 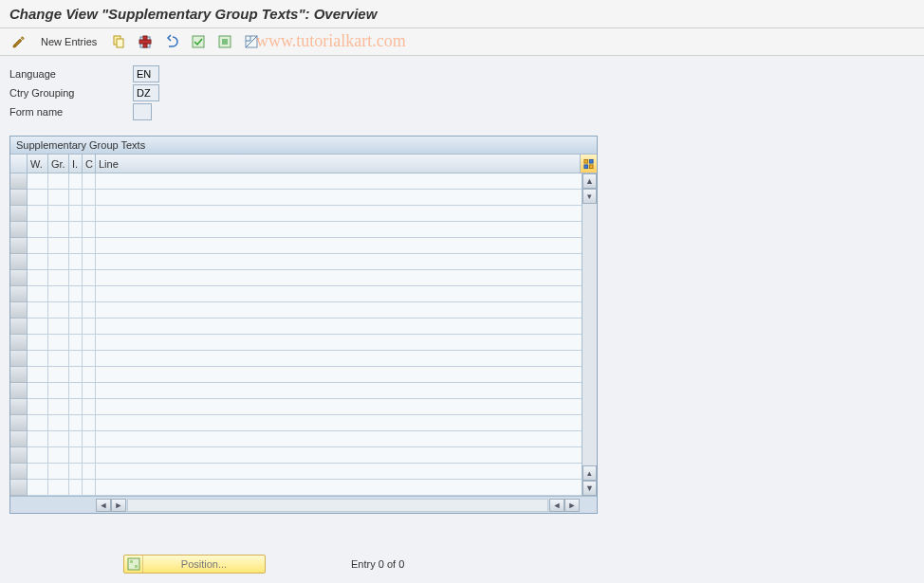 What do you see at coordinates (251, 42) in the screenshot?
I see `deselect-all-icon` at bounding box center [251, 42].